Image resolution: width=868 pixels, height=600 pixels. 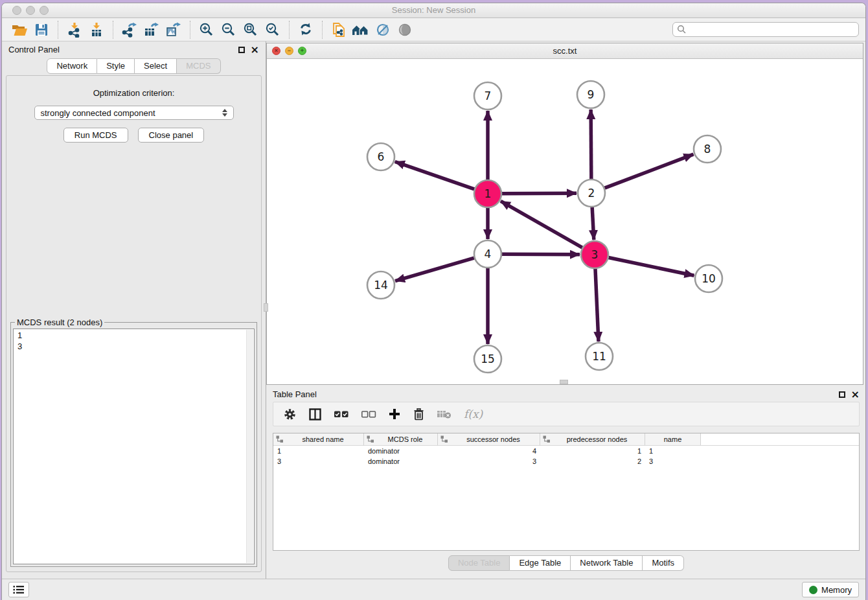 What do you see at coordinates (369, 414) in the screenshot?
I see `deselect-all-icon` at bounding box center [369, 414].